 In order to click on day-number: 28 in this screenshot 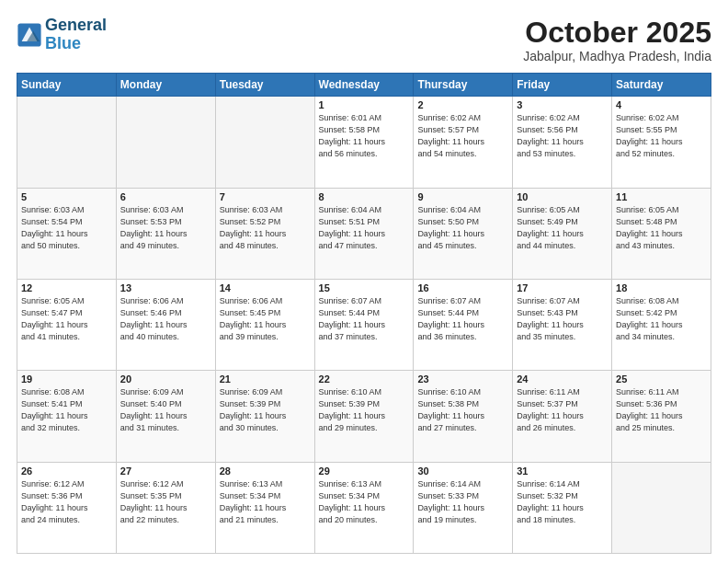, I will do `click(265, 471)`.